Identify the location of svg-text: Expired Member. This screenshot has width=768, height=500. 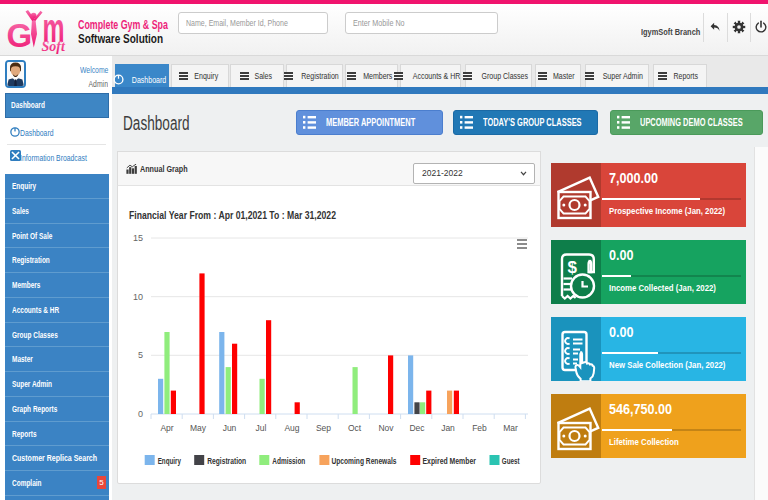
(450, 461).